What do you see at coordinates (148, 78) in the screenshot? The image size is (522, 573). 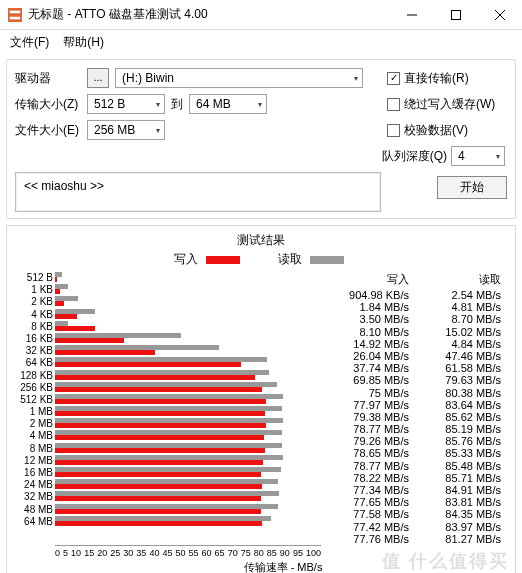 I see `drive-value: (H:) Biwin` at bounding box center [148, 78].